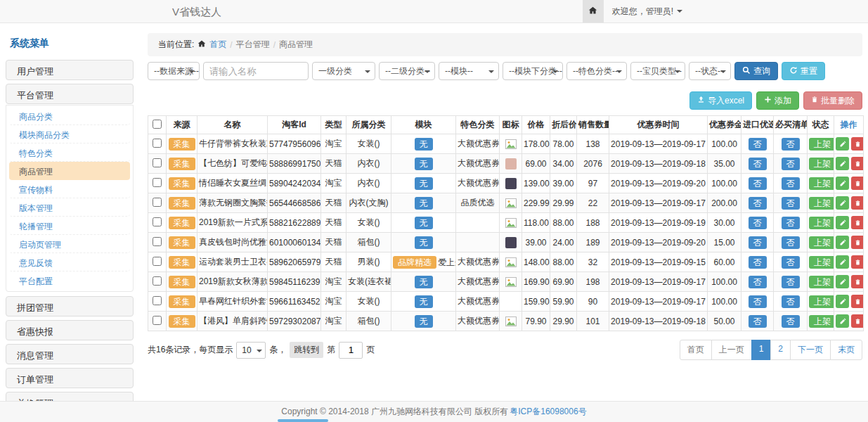 Image resolution: width=868 pixels, height=422 pixels. What do you see at coordinates (803, 71) in the screenshot?
I see `reset-button: 重置` at bounding box center [803, 71].